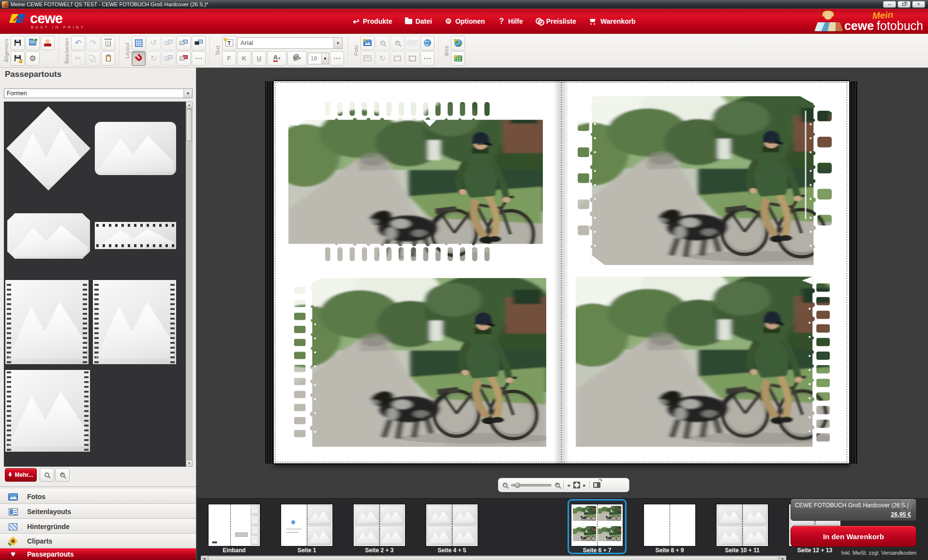 This screenshot has height=560, width=928. Describe the element at coordinates (428, 43) in the screenshot. I see `faces-button` at that location.